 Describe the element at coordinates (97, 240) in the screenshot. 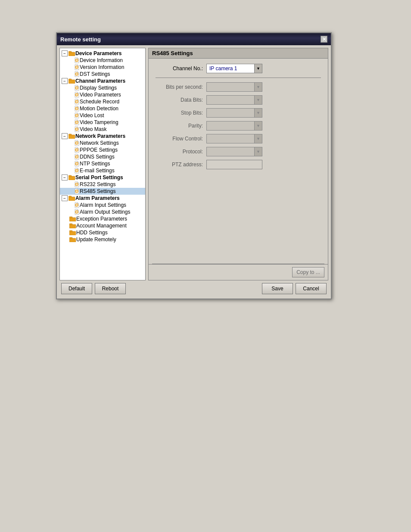

I see `label-update-remotely: Update Remotely` at that location.